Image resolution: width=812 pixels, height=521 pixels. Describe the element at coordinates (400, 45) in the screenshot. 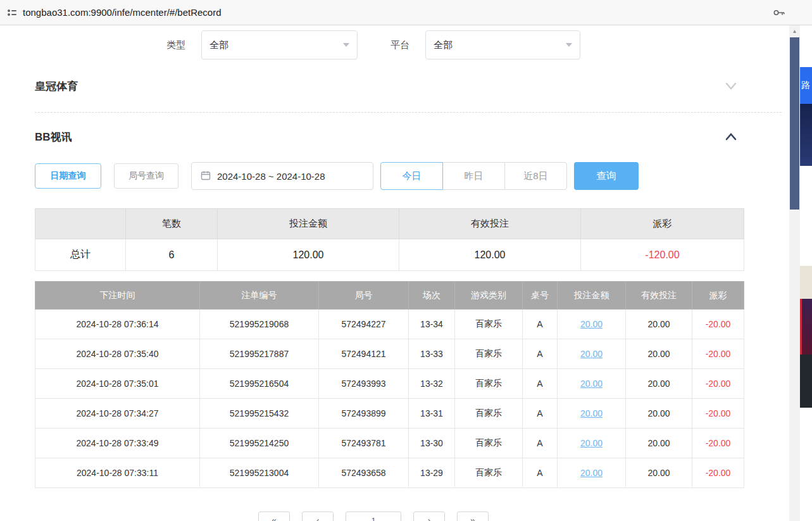

I see `platform-label: 平台` at that location.